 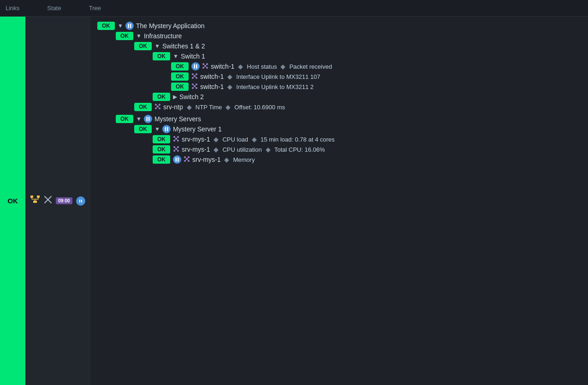 What do you see at coordinates (180, 66) in the screenshot?
I see `badge-switch1-host: OK` at bounding box center [180, 66].